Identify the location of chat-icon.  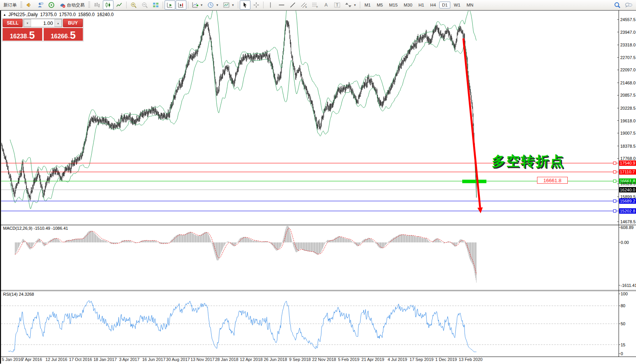
(629, 5).